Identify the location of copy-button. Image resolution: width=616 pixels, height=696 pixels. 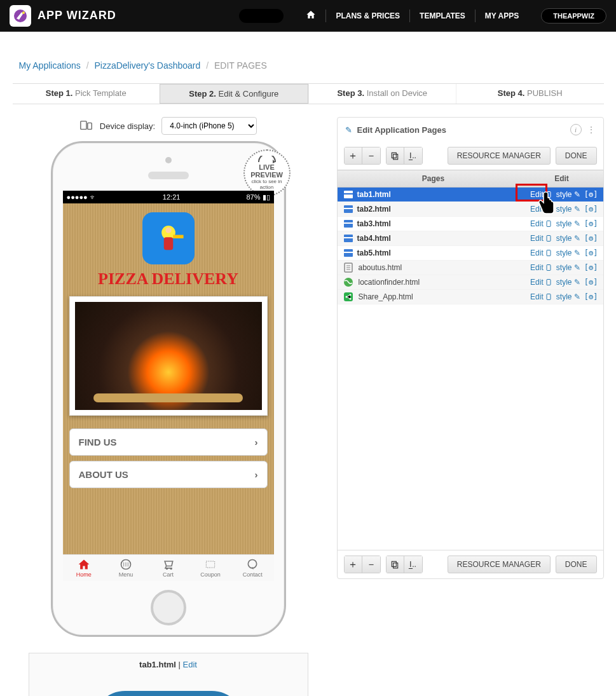
(395, 156).